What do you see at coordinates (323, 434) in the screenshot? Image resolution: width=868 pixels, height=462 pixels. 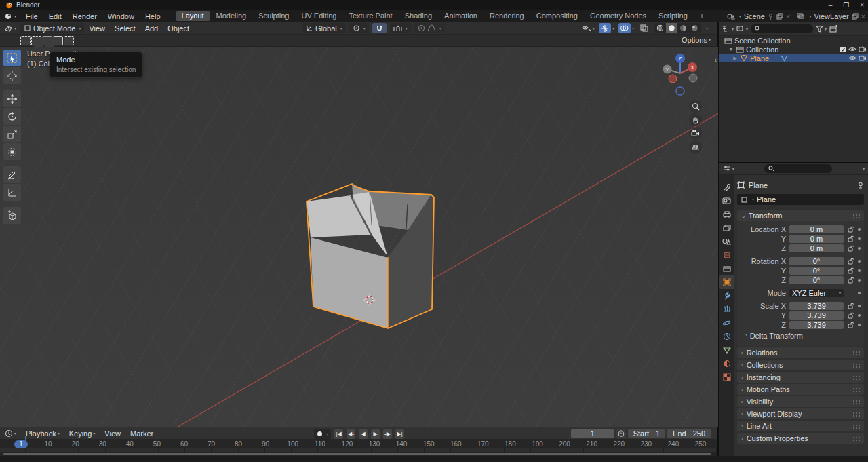 I see `auto-keying-button: ▾` at bounding box center [323, 434].